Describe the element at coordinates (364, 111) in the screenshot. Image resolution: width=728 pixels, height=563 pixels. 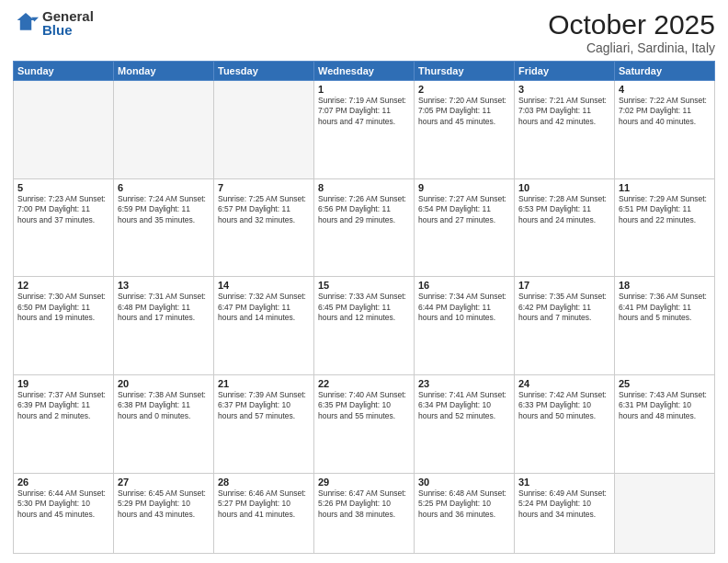
I see `day-info: Sunrise: 7:19 AM Sunset: 7:07 PM Dayligh…` at that location.